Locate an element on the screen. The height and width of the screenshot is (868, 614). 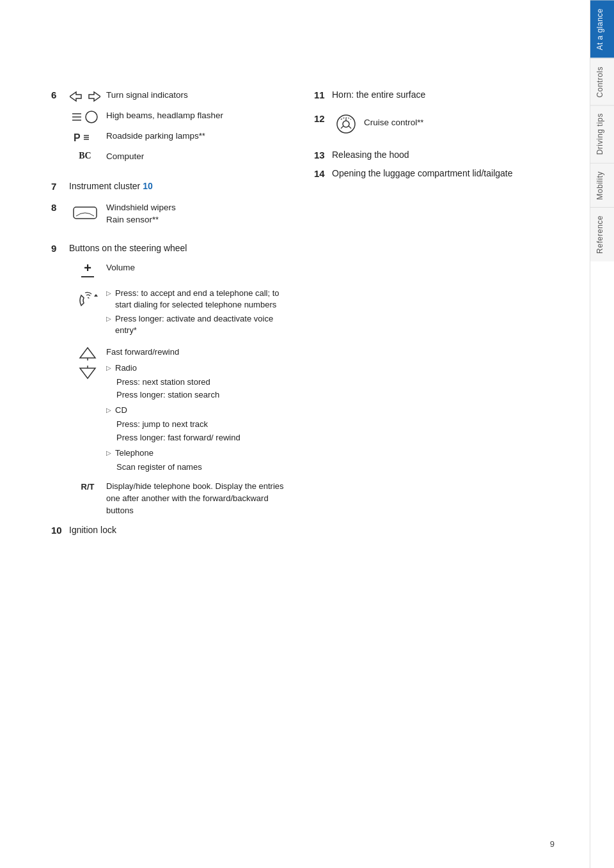
section-12-content: Cruise control** is located at coordinates (441, 125).